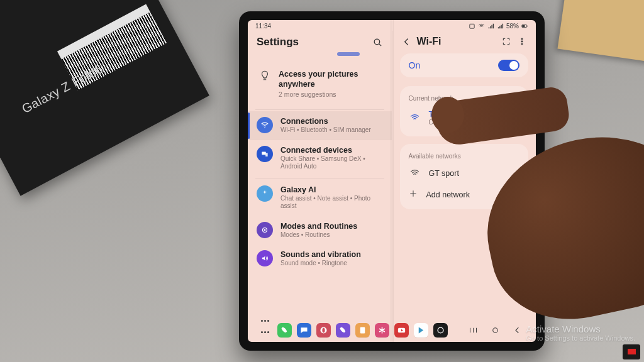  What do you see at coordinates (464, 65) in the screenshot?
I see `wifi-toggle-row: On` at bounding box center [464, 65].